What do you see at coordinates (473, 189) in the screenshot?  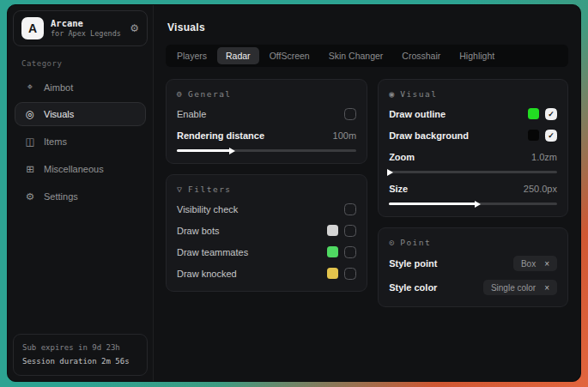 I see `size-row: Size 250.0px` at bounding box center [473, 189].